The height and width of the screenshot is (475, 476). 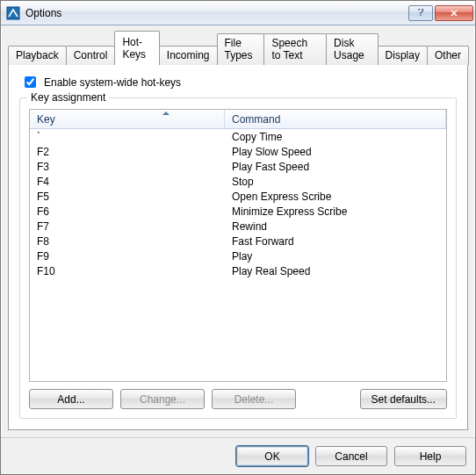 I want to click on set-defaults-button: Set defaults..., so click(x=404, y=399).